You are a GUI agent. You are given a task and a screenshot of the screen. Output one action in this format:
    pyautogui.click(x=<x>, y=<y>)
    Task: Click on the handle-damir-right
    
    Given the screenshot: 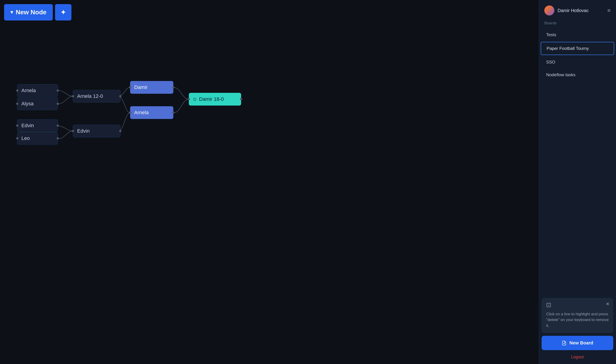 What is the action you would take?
    pyautogui.click(x=173, y=87)
    